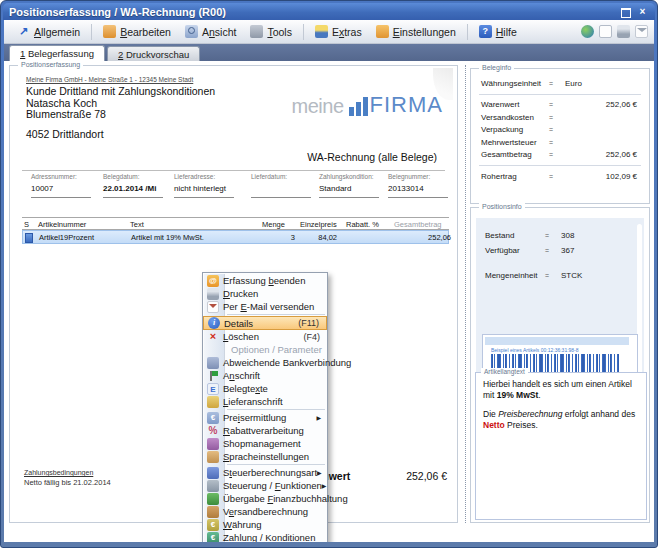  Describe the element at coordinates (234, 170) in the screenshot. I see `header-divider` at that location.